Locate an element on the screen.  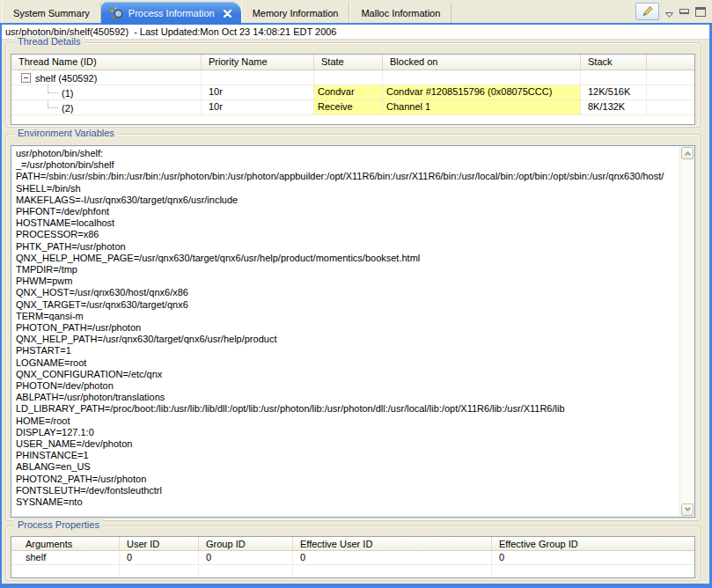
view-menu-icon is located at coordinates (669, 11).